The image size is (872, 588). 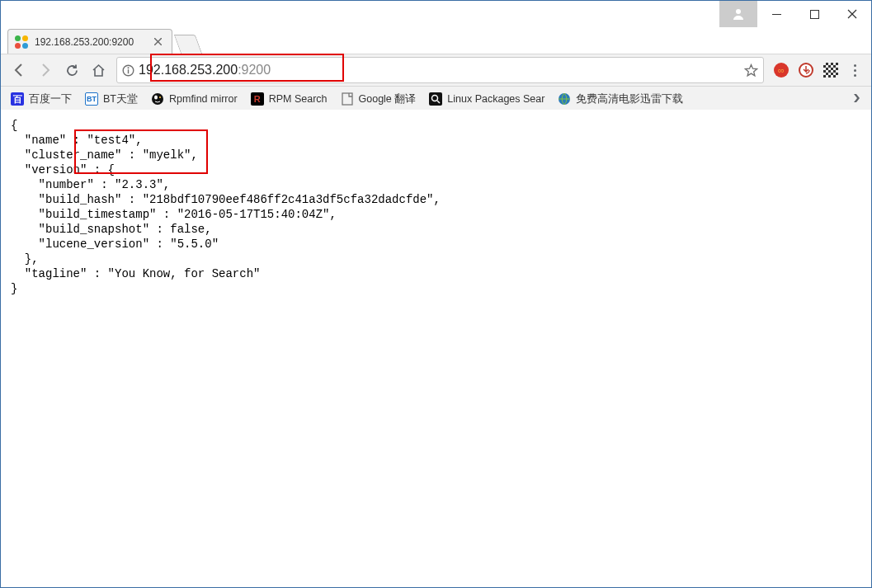 I want to click on bookmark-icon: BT, so click(x=92, y=99).